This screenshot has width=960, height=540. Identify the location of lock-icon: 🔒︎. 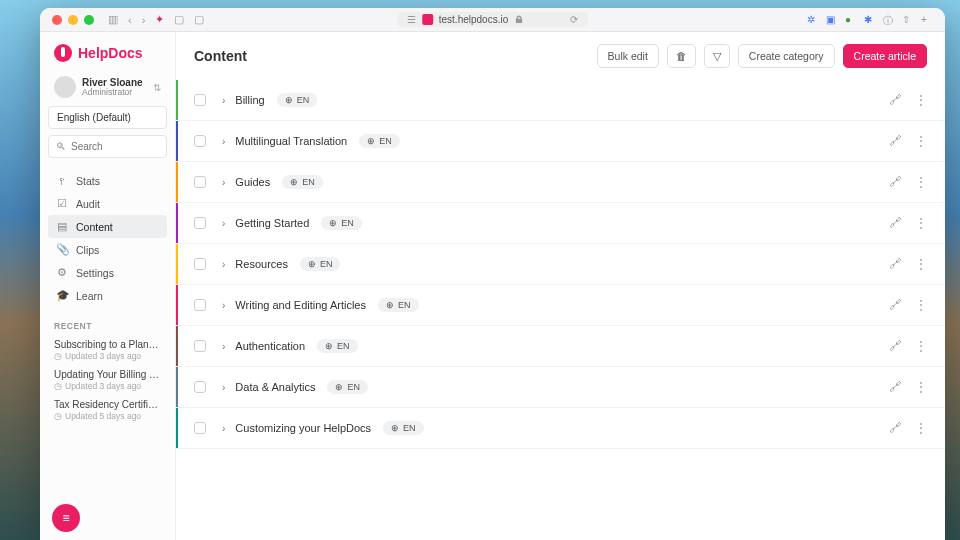
(519, 20).